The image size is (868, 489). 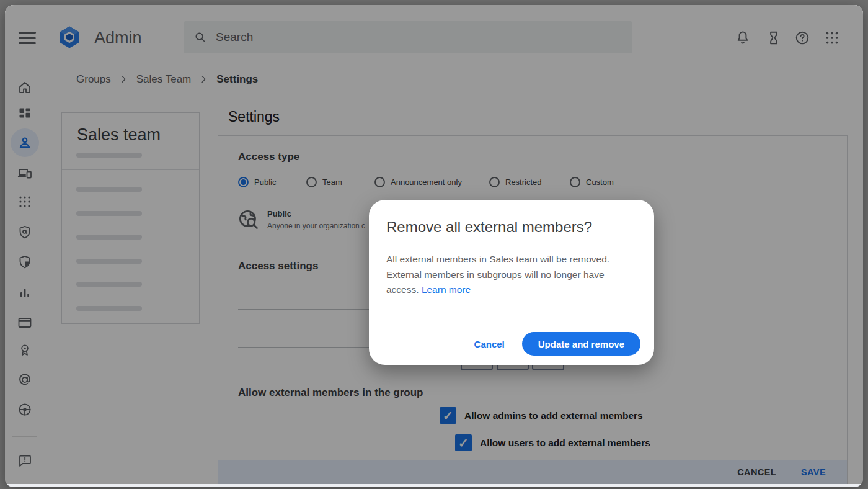 I want to click on remove-external-members-dialog: Remove all external members? All externa…, so click(x=512, y=282).